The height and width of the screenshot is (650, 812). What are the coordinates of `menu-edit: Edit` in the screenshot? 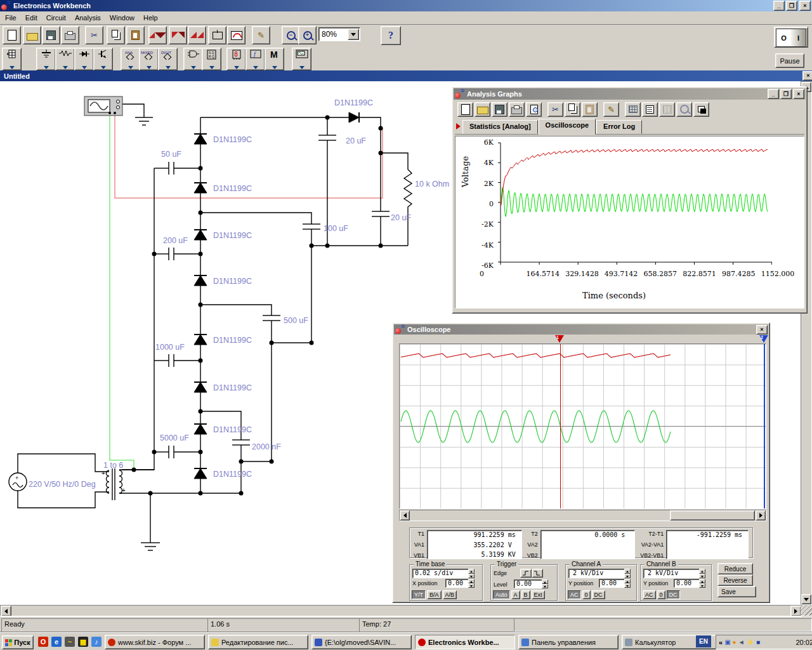 It's located at (32, 18).